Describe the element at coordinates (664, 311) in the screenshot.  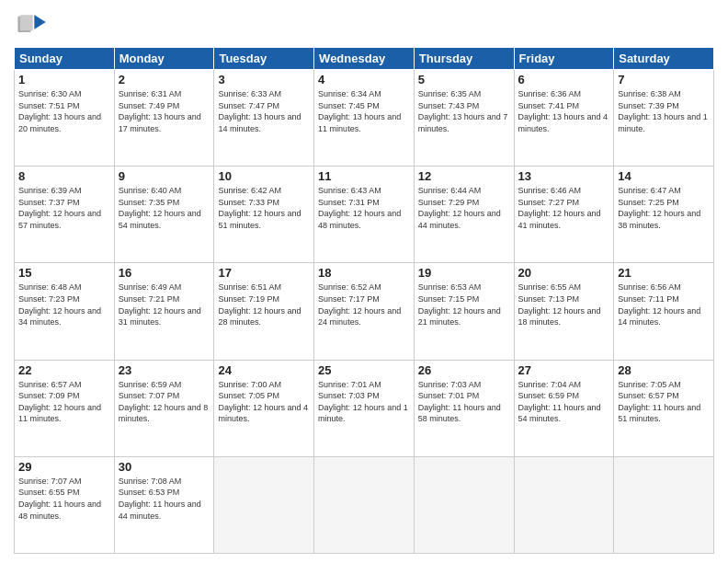
I see `table-row: 21 Sunrise: 6:56 AM Sunset: 7:11 PM Dayl…` at that location.